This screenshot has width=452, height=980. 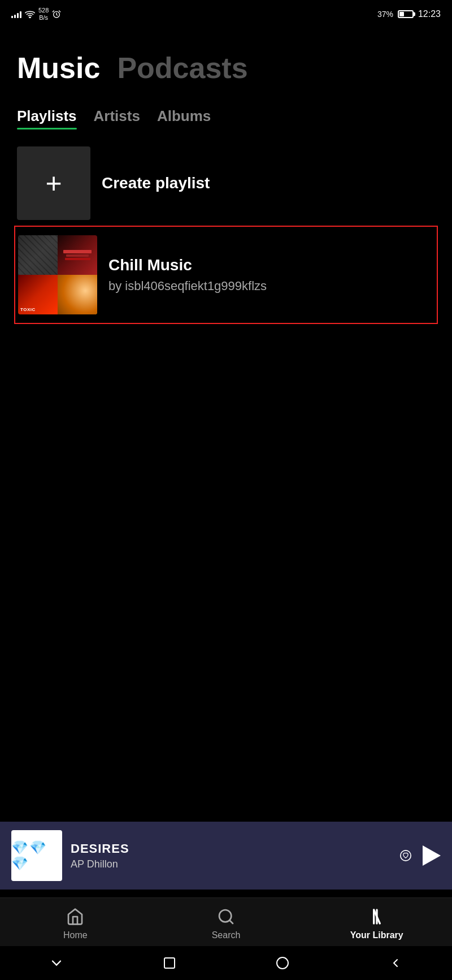 I want to click on sub-tabs: Playlists Artists Albums, so click(x=226, y=119).